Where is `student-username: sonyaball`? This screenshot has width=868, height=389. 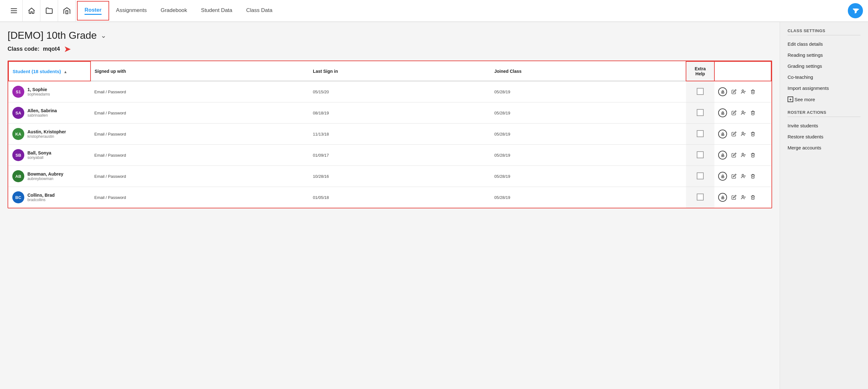
student-username: sonyaball is located at coordinates (39, 158).